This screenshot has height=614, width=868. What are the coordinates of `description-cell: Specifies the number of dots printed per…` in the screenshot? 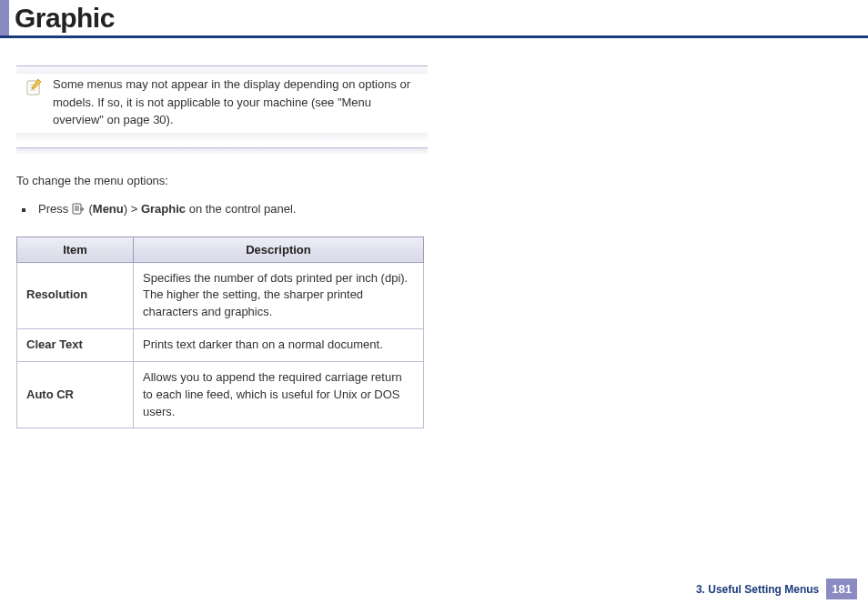 It's located at (278, 296).